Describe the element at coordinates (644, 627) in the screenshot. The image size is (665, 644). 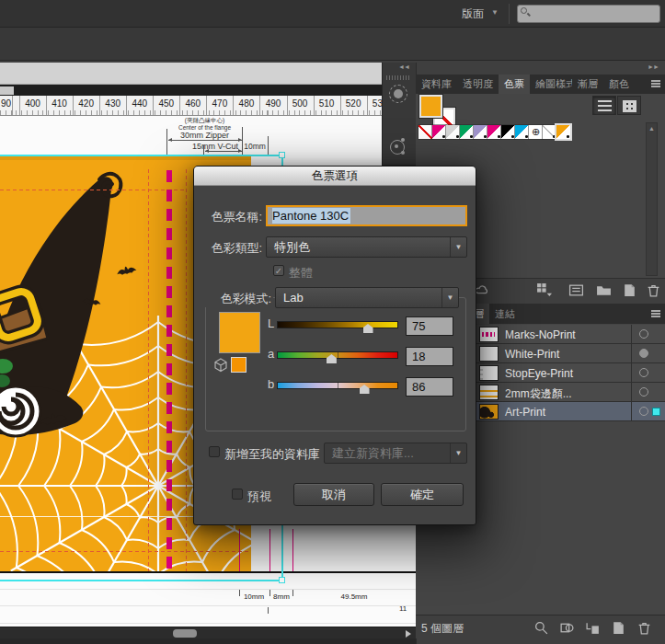
I see `delete-layer-icon` at that location.